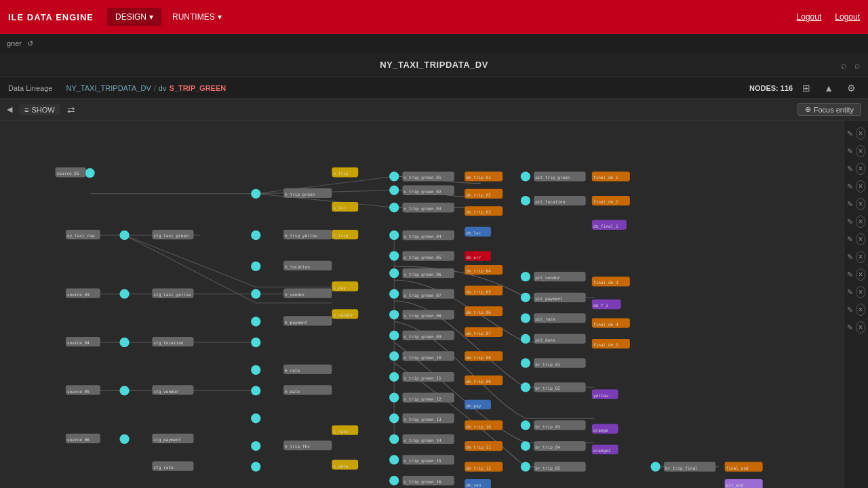  Describe the element at coordinates (479, 468) in the screenshot. I see `svg-text: dm_trip_12` at that location.